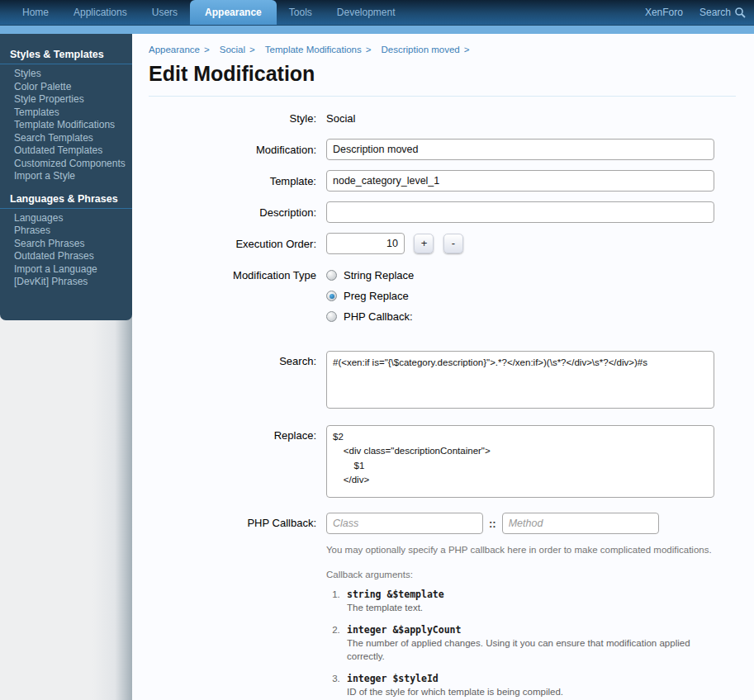  Describe the element at coordinates (533, 692) in the screenshot. I see `argument-description: ID of the style for which template is be…` at that location.